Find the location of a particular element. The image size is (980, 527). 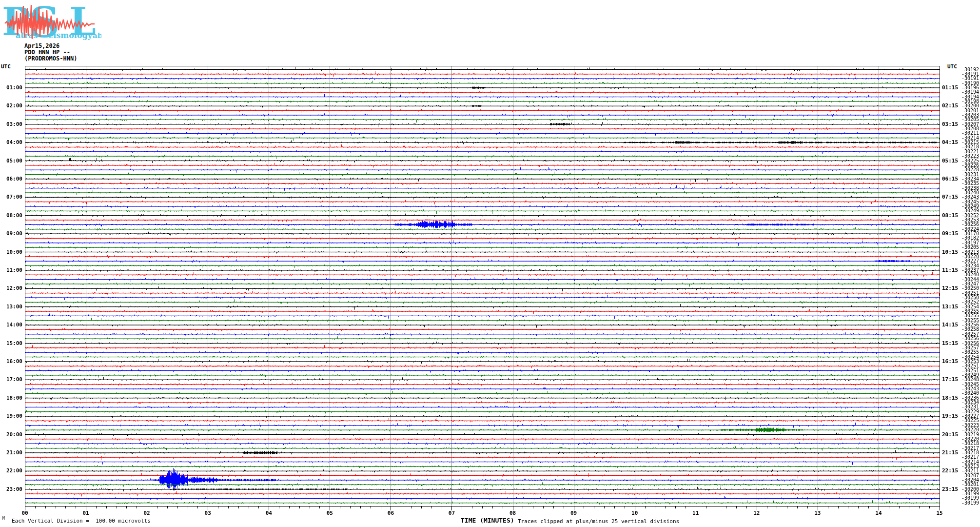

x-tick-label: 14 is located at coordinates (879, 513).